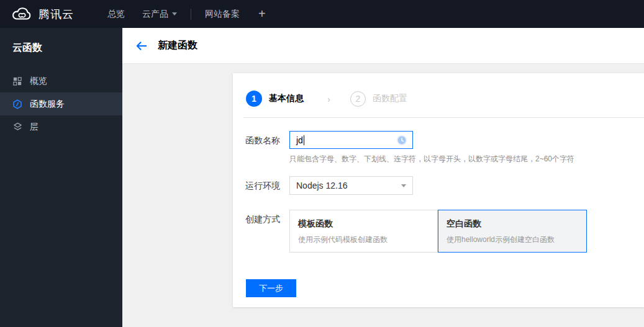 The height and width of the screenshot is (327, 644). What do you see at coordinates (351, 140) in the screenshot?
I see `function-name-input: jd` at bounding box center [351, 140].